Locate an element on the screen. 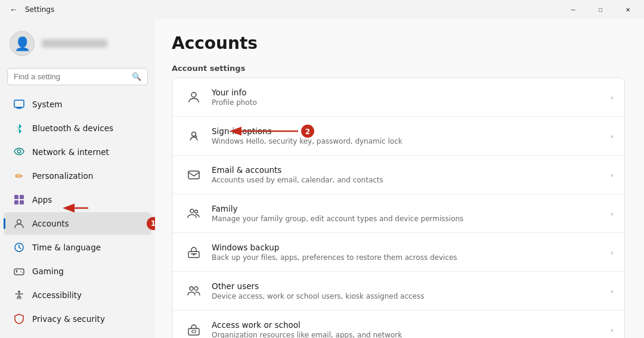 The height and width of the screenshot is (338, 644). privacy-icon is located at coordinates (19, 319).